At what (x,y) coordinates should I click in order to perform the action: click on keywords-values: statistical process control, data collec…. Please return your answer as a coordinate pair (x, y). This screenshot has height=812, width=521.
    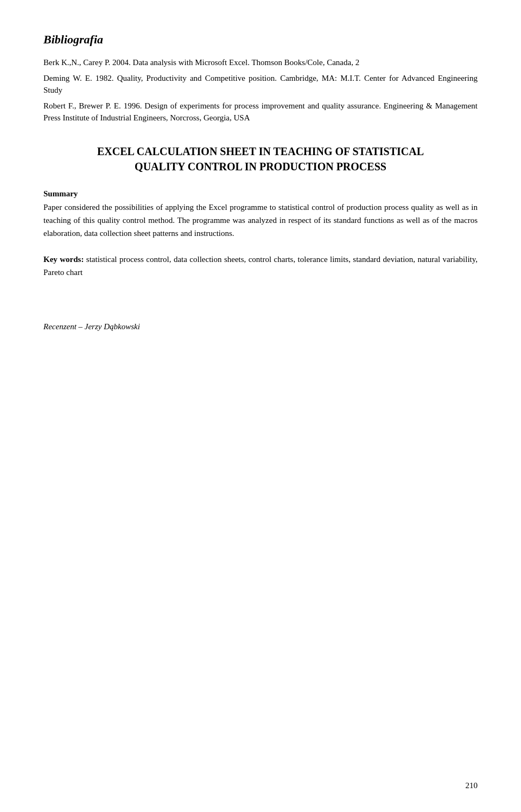
    Looking at the image, I should click on (260, 266).